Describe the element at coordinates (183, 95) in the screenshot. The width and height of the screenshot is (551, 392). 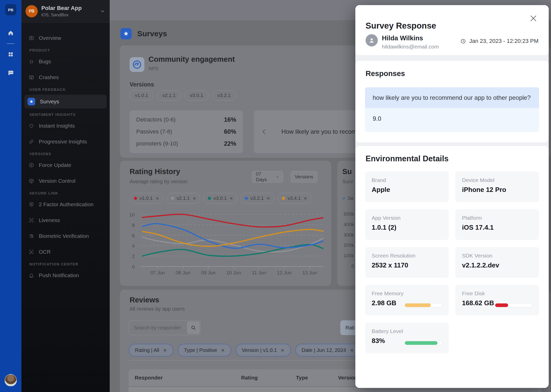
I see `version-tags: v1.0.1v2.1.1v3.0.1v3.2.1` at that location.